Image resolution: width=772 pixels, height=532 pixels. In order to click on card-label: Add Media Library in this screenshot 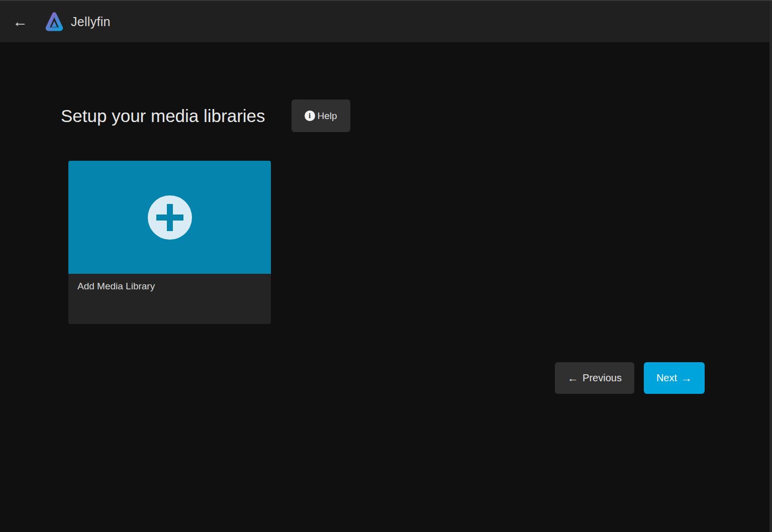, I will do `click(116, 286)`.